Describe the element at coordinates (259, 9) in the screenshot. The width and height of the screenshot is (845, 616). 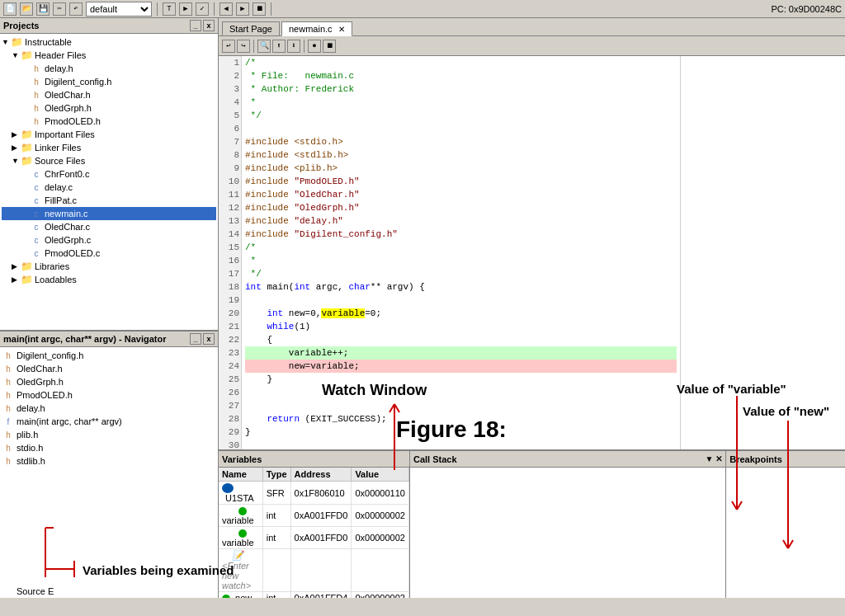
I see `toolbar-icon-10: ⏹` at that location.